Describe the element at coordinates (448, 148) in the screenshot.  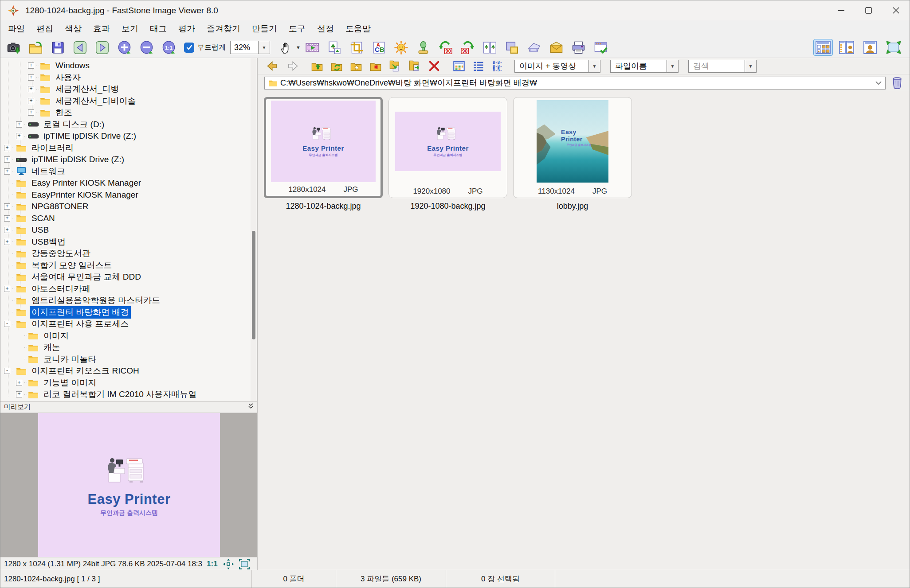
I see `thumbnail-card: Easy Printer무인과금 출력시스템1920x1080JPG` at that location.